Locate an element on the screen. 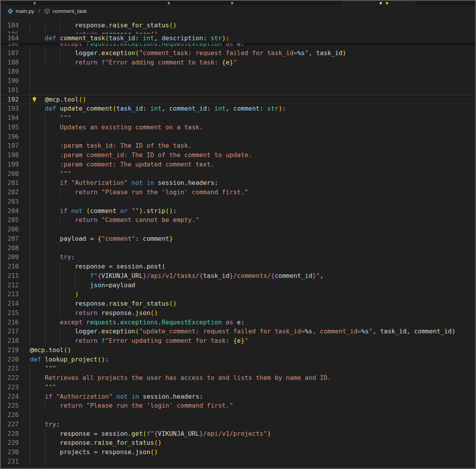 This screenshot has width=476, height=469. code-line-228: 228 response = session.get(f"{VIKUNJA_UR… is located at coordinates (238, 434).